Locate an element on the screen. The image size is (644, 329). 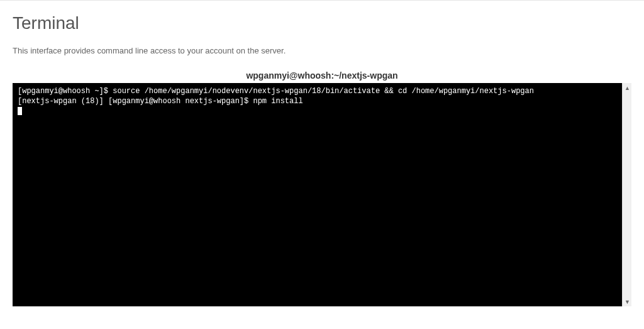
terminal-session-label: wpganmyi@whoosh:~/nextjs-wpgan is located at coordinates (322, 75).